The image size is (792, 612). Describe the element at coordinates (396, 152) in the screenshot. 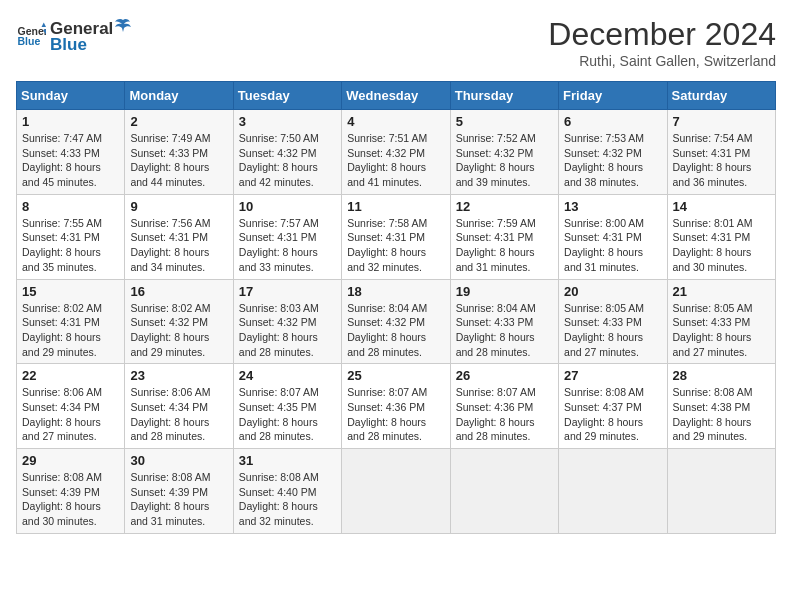

I see `calendar-week-row: 1Sunrise: 7:47 AMSunset: 4:33 PMDaylight…` at that location.